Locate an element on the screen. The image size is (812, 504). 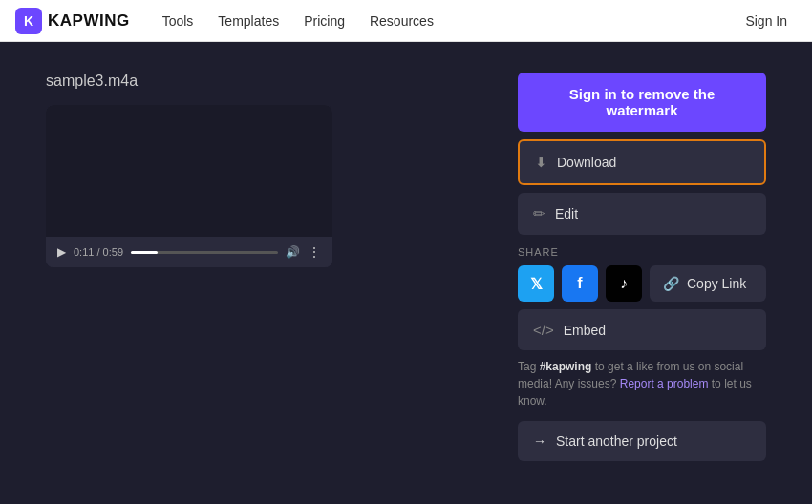
edit-icon: ✏ is located at coordinates (539, 214).